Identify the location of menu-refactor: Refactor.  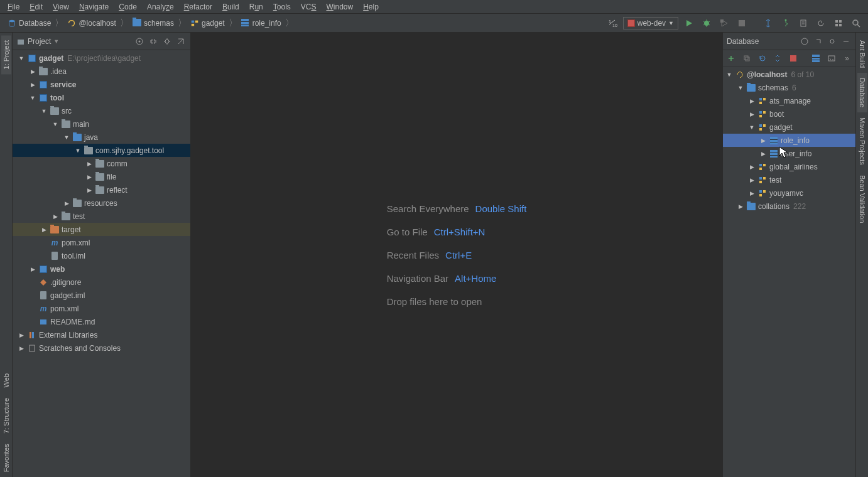
(198, 7).